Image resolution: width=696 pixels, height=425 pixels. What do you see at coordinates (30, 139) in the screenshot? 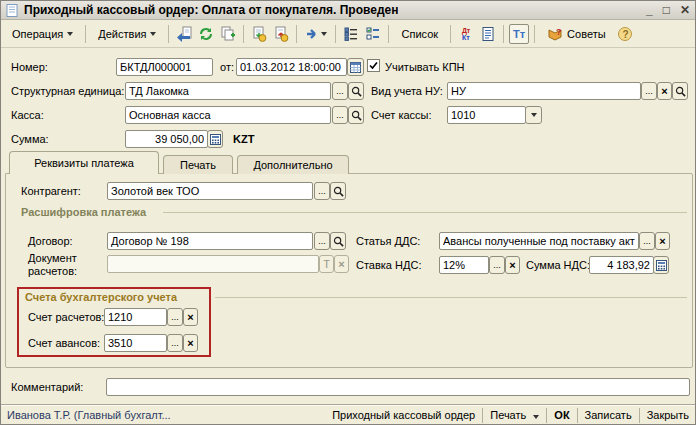
I see `amount-label: Сумма:` at bounding box center [30, 139].